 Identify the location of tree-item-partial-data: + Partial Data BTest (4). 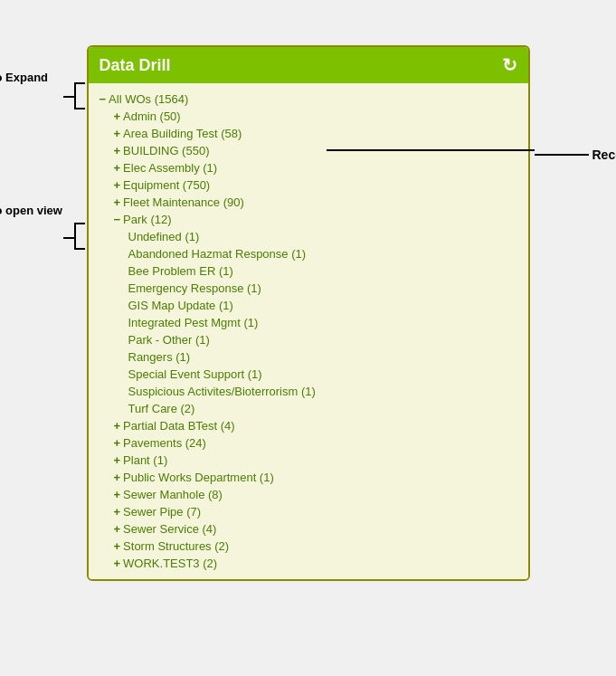
(308, 425).